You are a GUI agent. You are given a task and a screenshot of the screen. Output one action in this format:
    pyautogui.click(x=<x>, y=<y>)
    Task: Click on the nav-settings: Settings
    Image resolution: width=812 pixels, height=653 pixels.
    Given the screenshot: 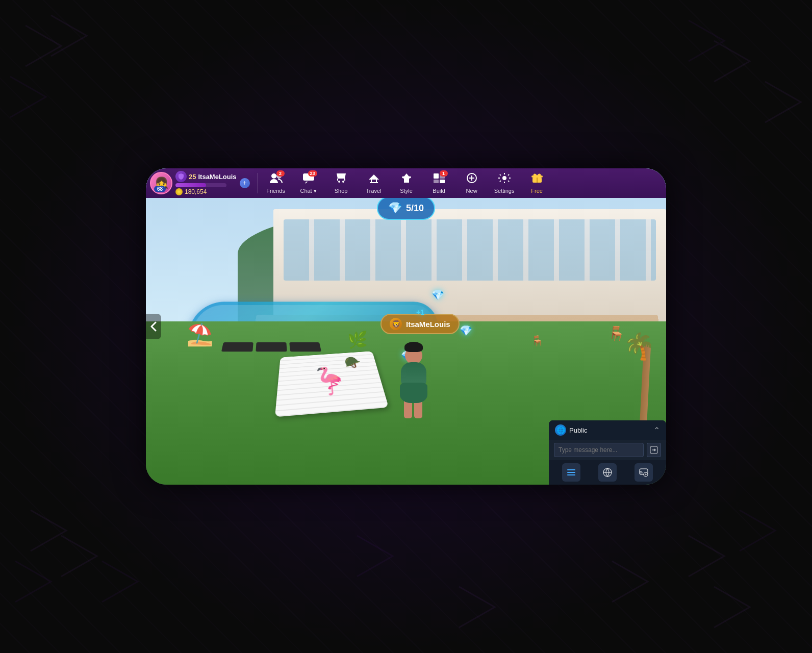 What is the action you would take?
    pyautogui.click(x=504, y=183)
    